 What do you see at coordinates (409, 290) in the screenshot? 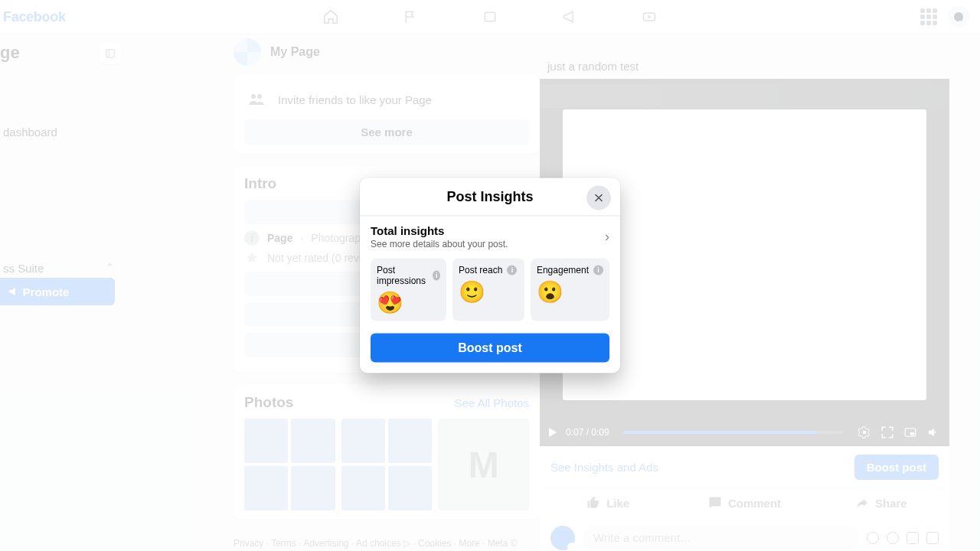
I see `metric-impressions: Post impressions i 😍` at bounding box center [409, 290].